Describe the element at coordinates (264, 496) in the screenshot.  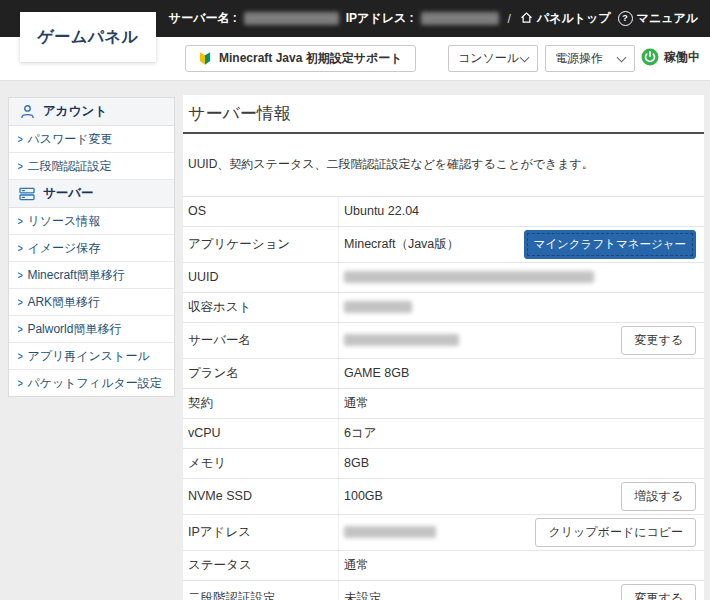
I see `row-label: NVMe SSD` at that location.